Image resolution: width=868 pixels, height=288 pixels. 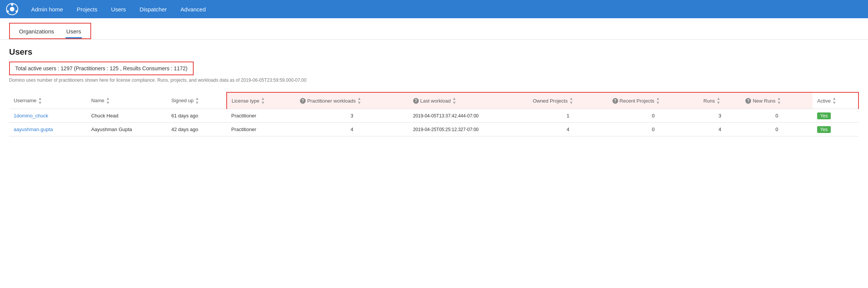 What do you see at coordinates (653, 116) in the screenshot?
I see `cell-recent-projects-0: 0` at bounding box center [653, 116].